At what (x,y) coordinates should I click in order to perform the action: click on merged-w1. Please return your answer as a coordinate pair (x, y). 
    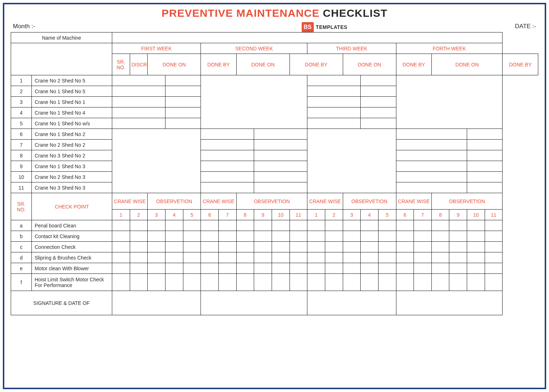
    Looking at the image, I should click on (157, 161).